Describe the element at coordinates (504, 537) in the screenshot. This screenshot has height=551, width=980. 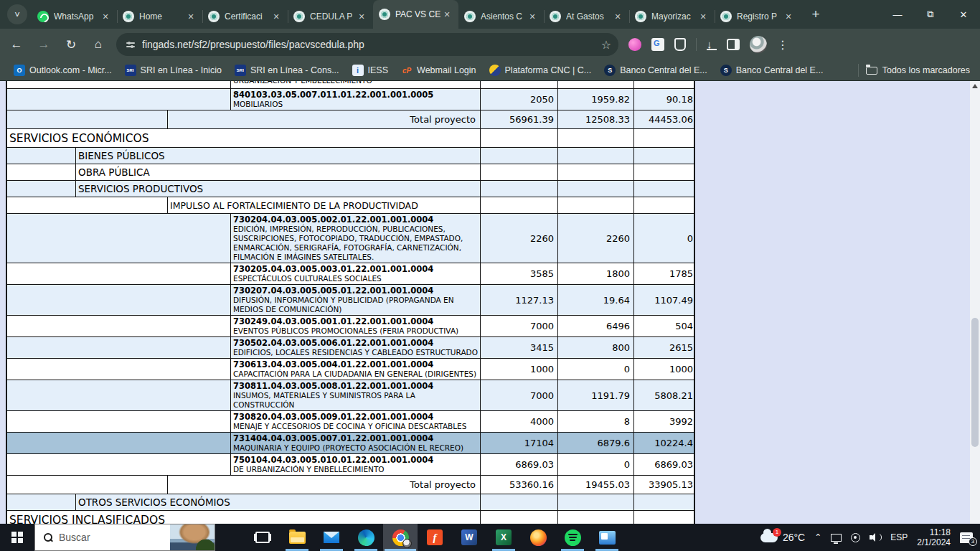
I see `taskbar-app-excel` at that location.